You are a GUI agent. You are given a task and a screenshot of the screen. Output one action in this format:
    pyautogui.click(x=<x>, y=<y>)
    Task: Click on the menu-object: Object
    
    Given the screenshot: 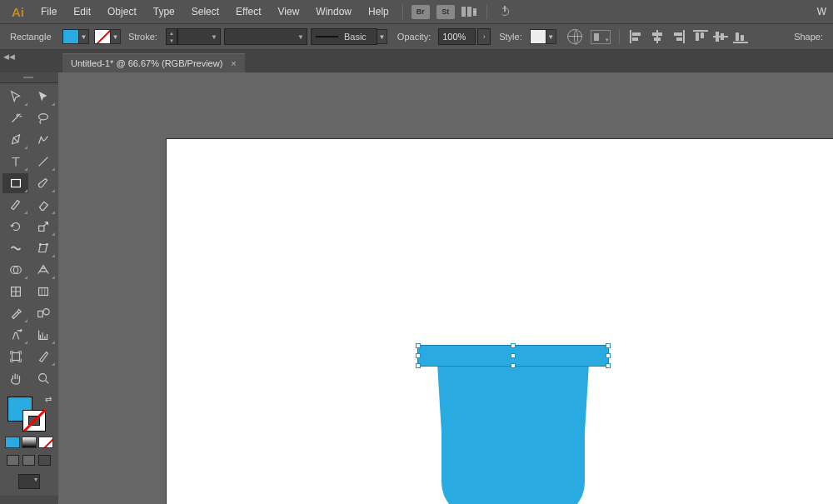 What is the action you would take?
    pyautogui.click(x=122, y=12)
    